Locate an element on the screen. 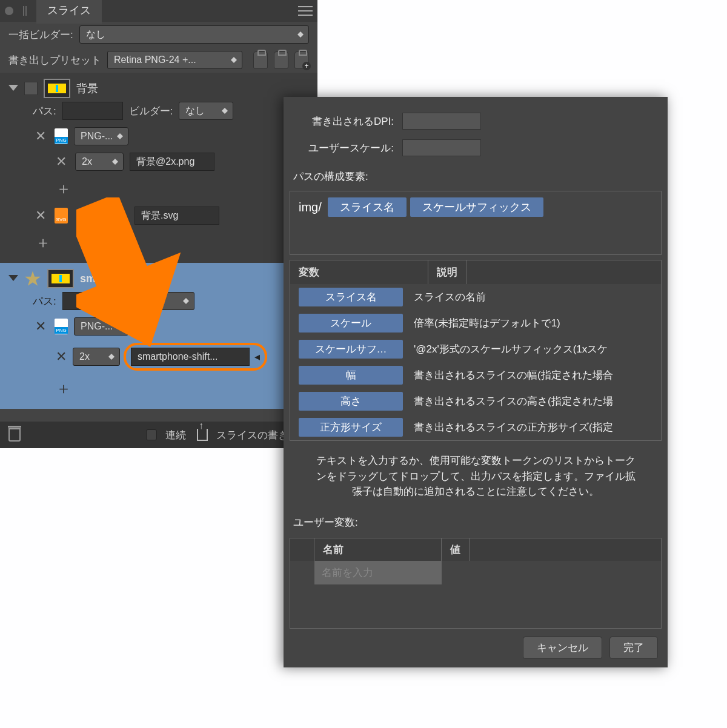 The width and height of the screenshot is (727, 728). builder-label: ダー: is located at coordinates (122, 302).